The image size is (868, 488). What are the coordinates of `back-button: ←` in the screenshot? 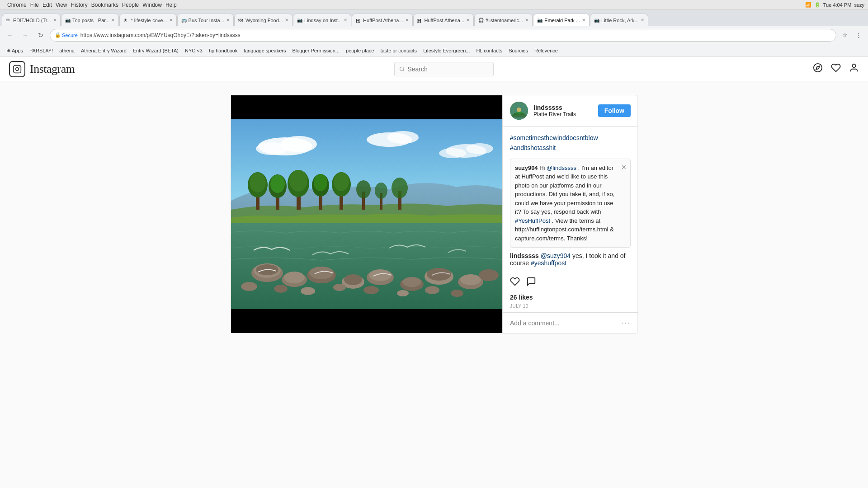 It's located at (10, 35).